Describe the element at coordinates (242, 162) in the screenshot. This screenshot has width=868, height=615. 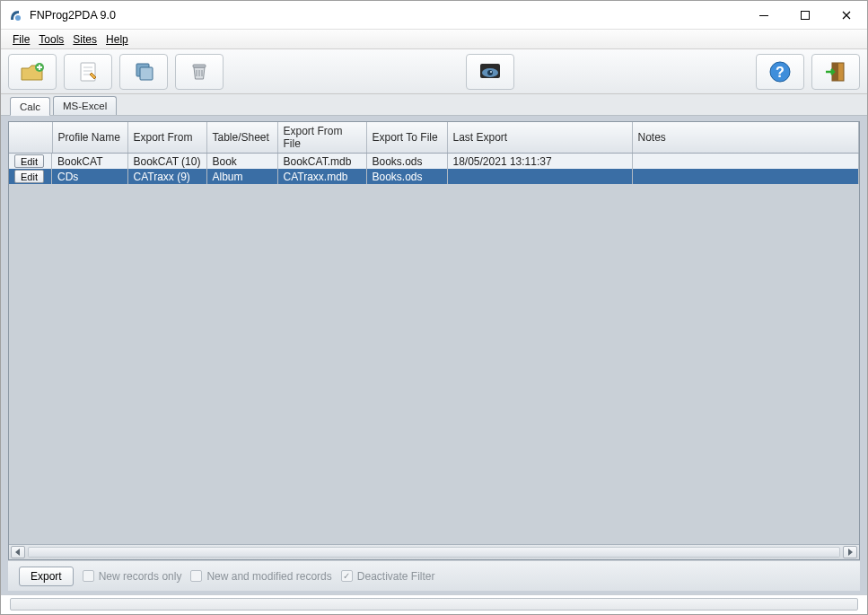
I see `cell-table-sheet: Book` at that location.